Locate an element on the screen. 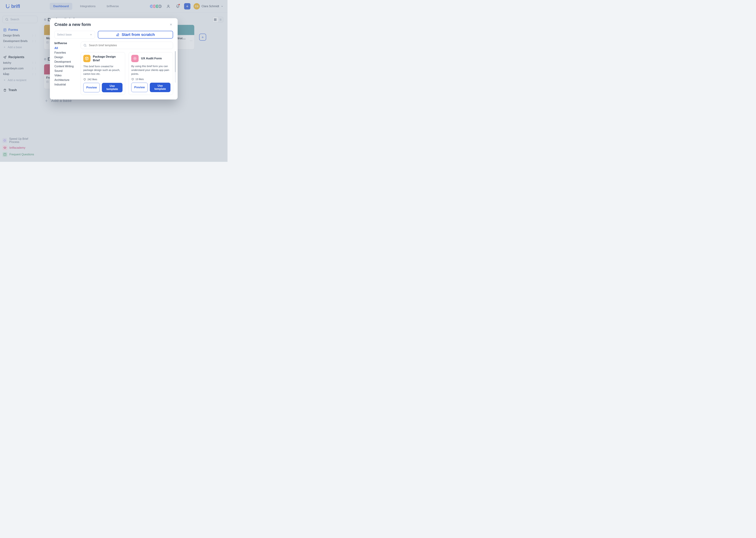  close-button is located at coordinates (171, 25).